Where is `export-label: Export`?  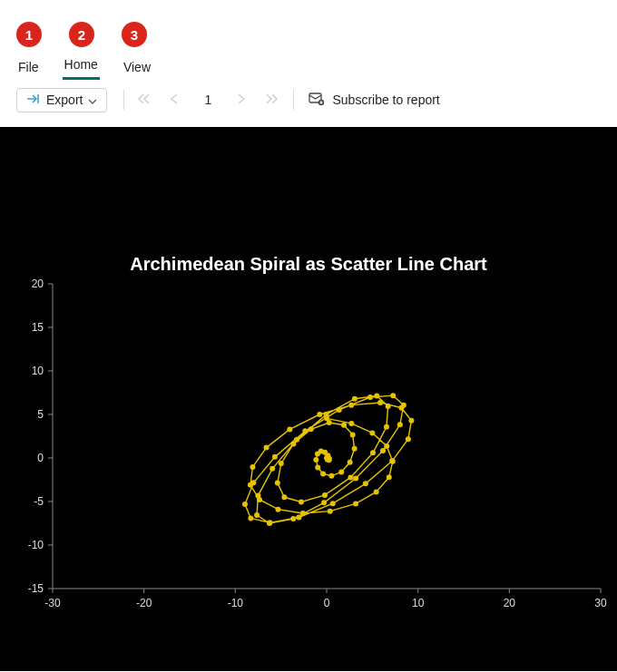
export-label: Export is located at coordinates (64, 100).